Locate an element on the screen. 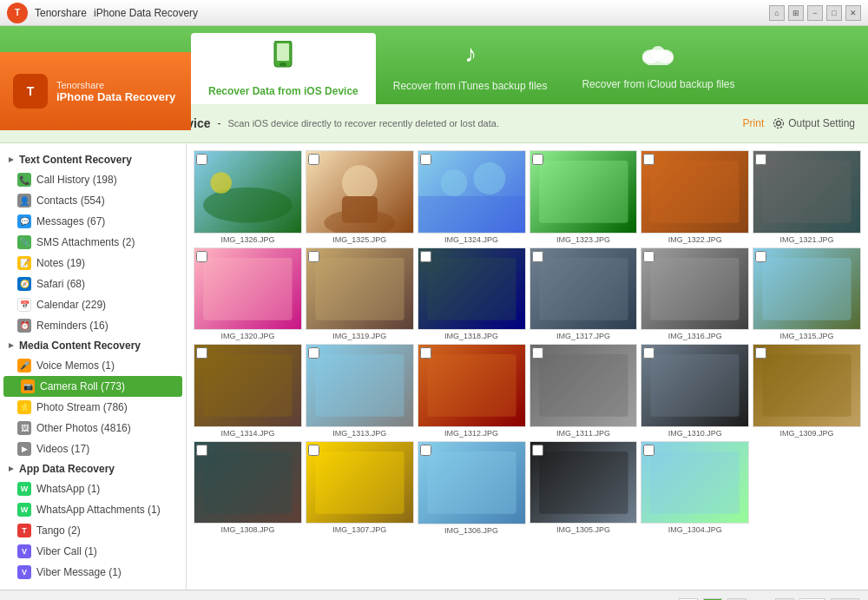  sidebar-item-voice-memos: 🎤 Voice Memos (1) is located at coordinates (93, 366).